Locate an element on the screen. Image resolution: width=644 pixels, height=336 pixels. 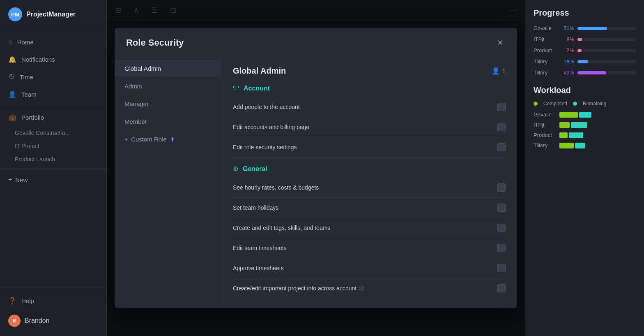
user-count-icon: 👤 is located at coordinates (496, 71).